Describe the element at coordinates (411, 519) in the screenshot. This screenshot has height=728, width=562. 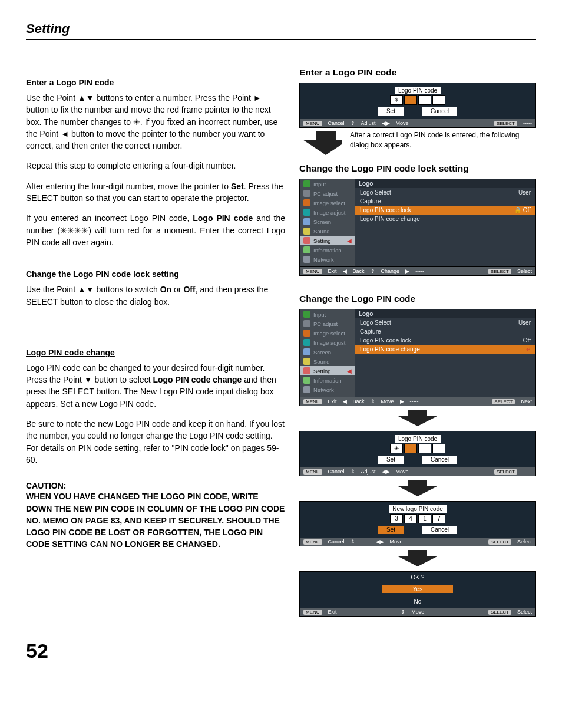
I see `pin-digit: 4` at that location.